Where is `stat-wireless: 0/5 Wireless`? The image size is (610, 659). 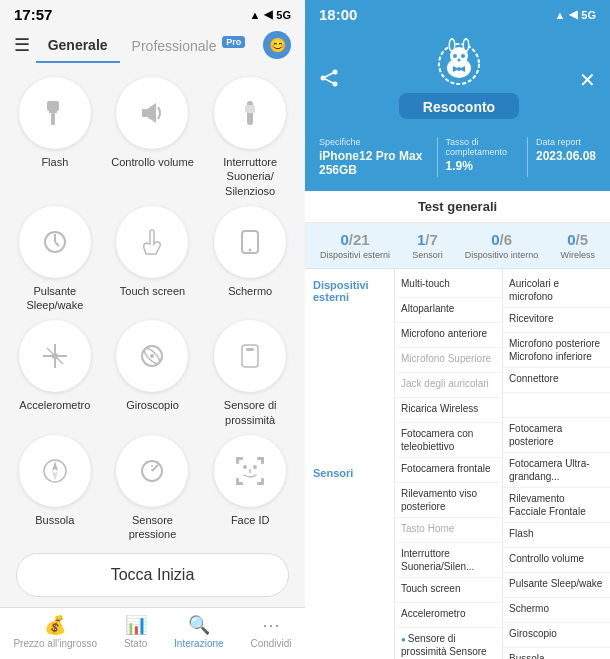 stat-wireless: 0/5 Wireless is located at coordinates (578, 246).